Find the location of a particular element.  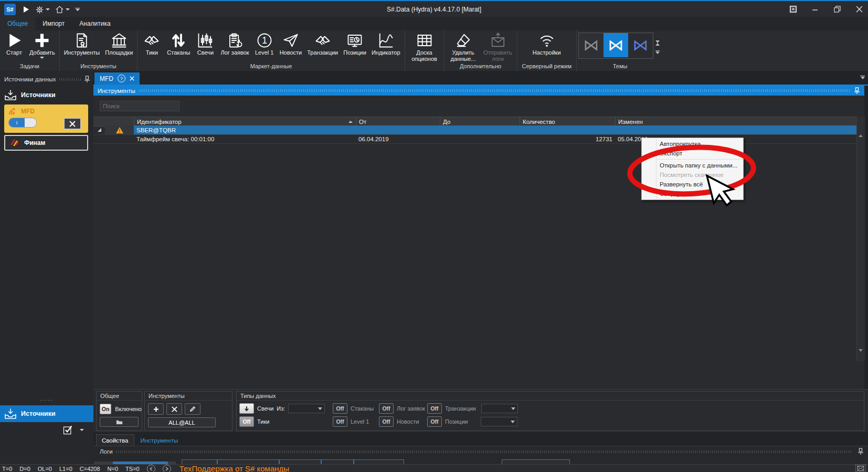

gallery-down-button is located at coordinates (658, 47).